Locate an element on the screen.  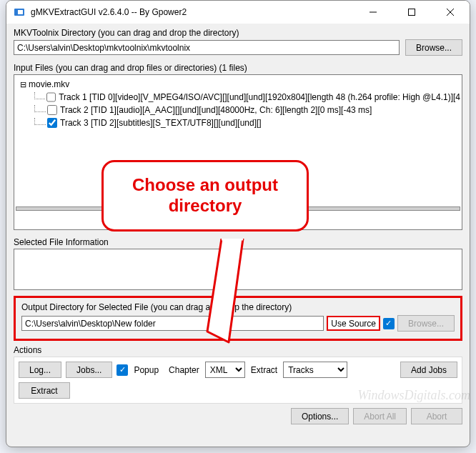
titlebar: gMKVExtractGUI v2.6.4.0 -- By Gpower2 is located at coordinates (238, 12).